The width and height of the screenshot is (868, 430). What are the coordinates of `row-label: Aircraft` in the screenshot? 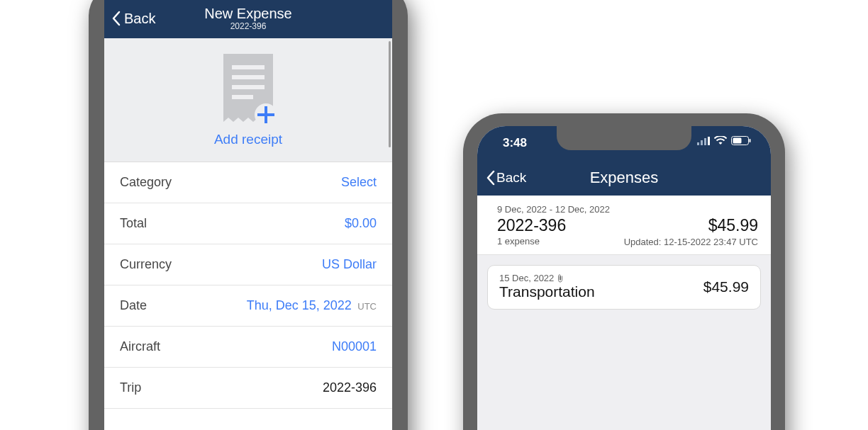 It's located at (140, 347).